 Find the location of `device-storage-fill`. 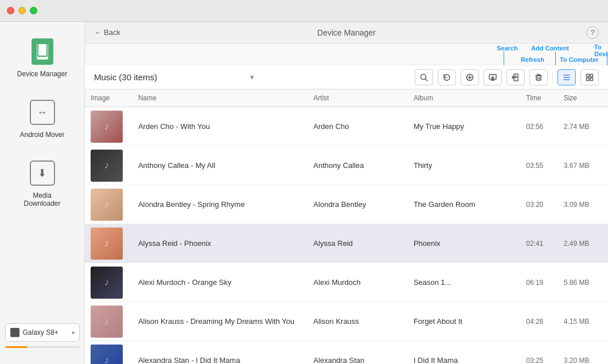

device-storage-fill is located at coordinates (16, 347).